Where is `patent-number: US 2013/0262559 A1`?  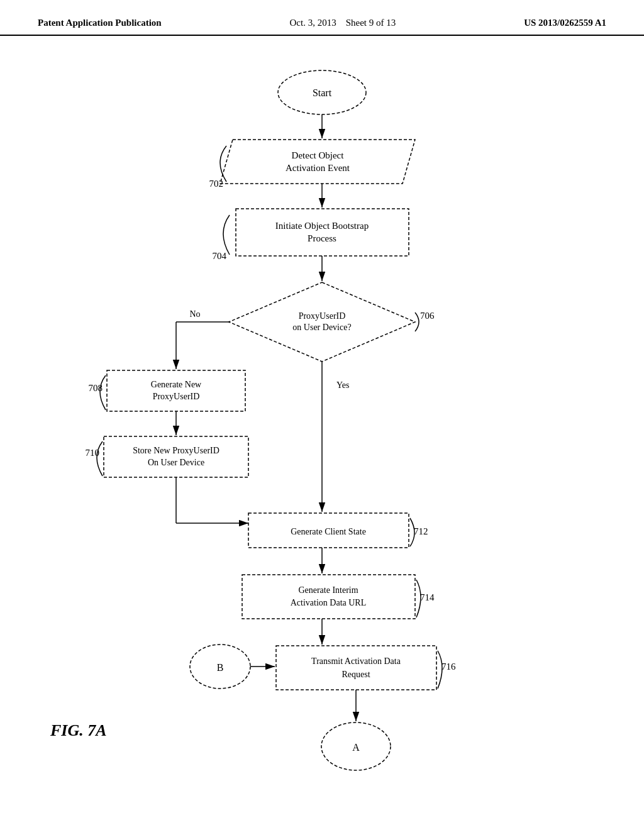
patent-number: US 2013/0262559 A1 is located at coordinates (565, 23).